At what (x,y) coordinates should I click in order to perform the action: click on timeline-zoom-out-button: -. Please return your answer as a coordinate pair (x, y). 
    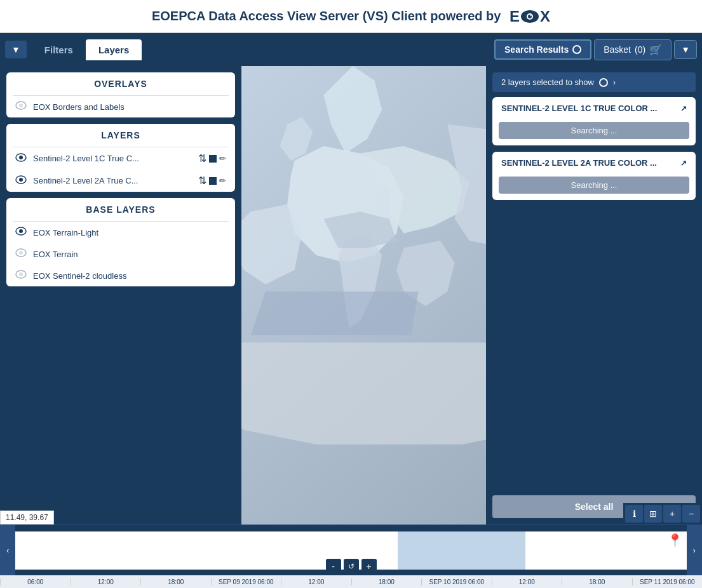
    Looking at the image, I should click on (334, 566).